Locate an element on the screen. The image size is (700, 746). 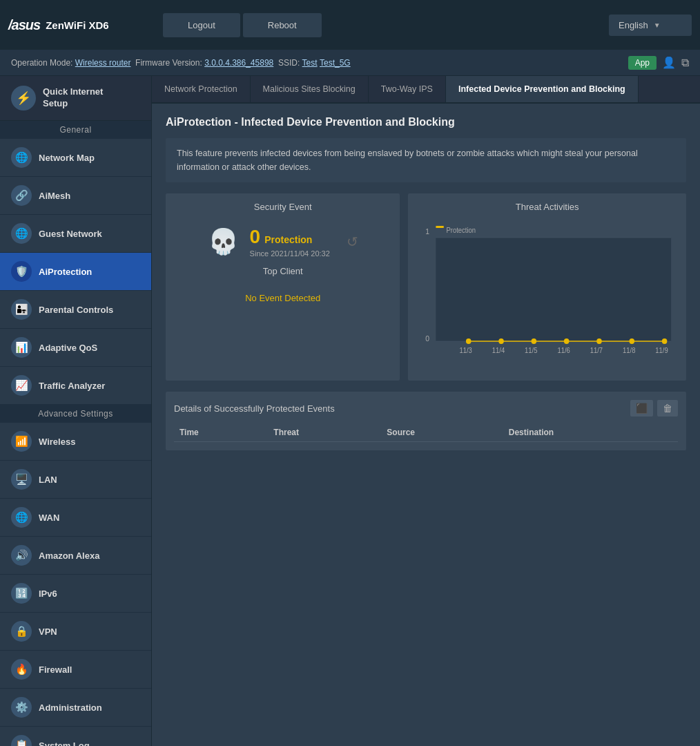
logout-button: Logout is located at coordinates (202, 25).